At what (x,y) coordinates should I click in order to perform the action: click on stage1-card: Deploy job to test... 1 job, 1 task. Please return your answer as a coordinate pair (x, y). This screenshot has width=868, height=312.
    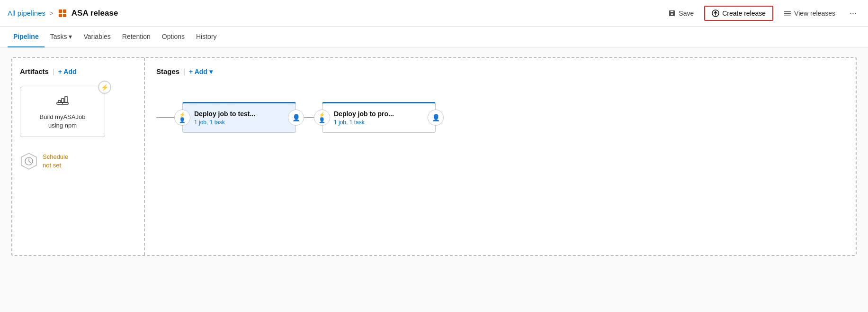
    Looking at the image, I should click on (239, 118).